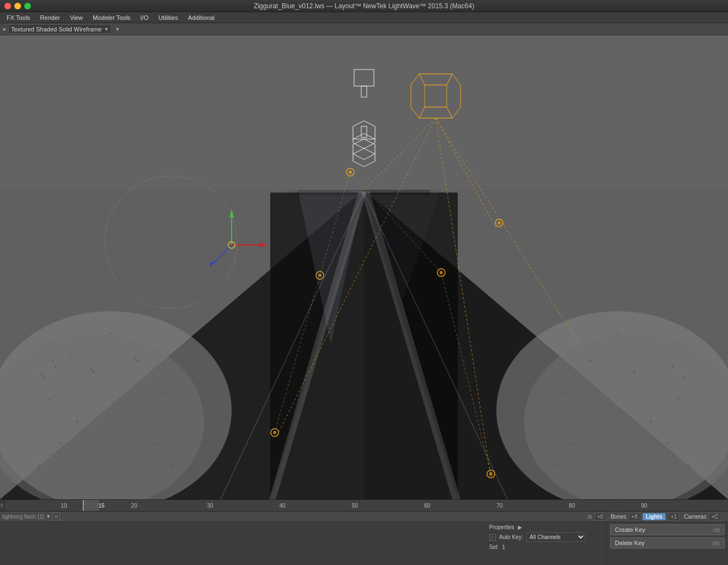 Image resolution: width=728 pixels, height=565 pixels. Describe the element at coordinates (56, 516) in the screenshot. I see `object-lock-button: ⊡` at that location.